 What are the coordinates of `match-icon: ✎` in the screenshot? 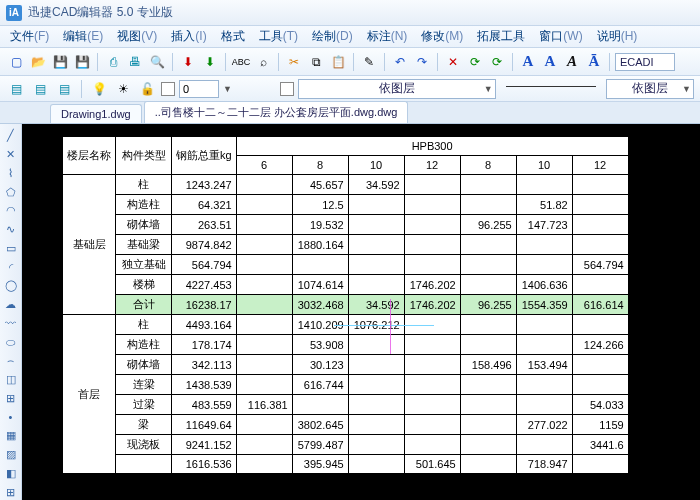 It's located at (369, 62).